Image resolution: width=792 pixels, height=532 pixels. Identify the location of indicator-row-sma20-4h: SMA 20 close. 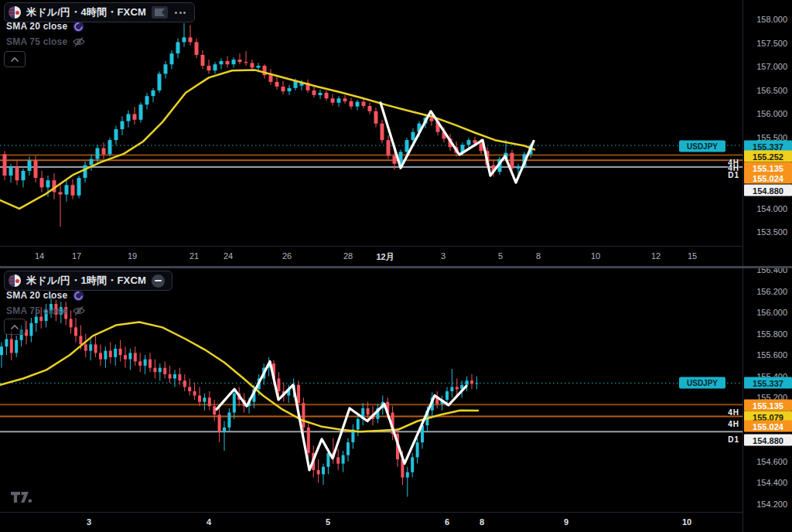
(45, 26).